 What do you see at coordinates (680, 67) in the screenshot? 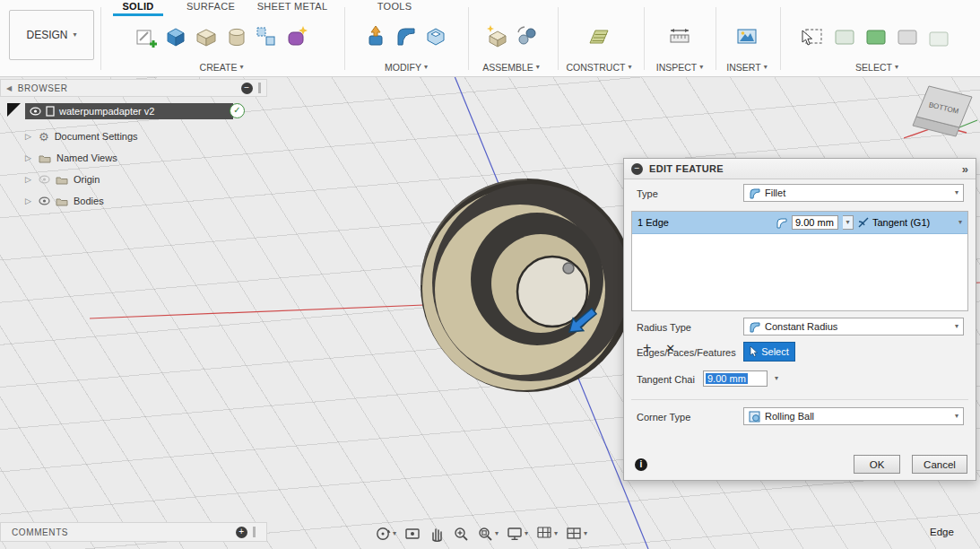
I see `inspect-menu: INSPECT ▾` at bounding box center [680, 67].